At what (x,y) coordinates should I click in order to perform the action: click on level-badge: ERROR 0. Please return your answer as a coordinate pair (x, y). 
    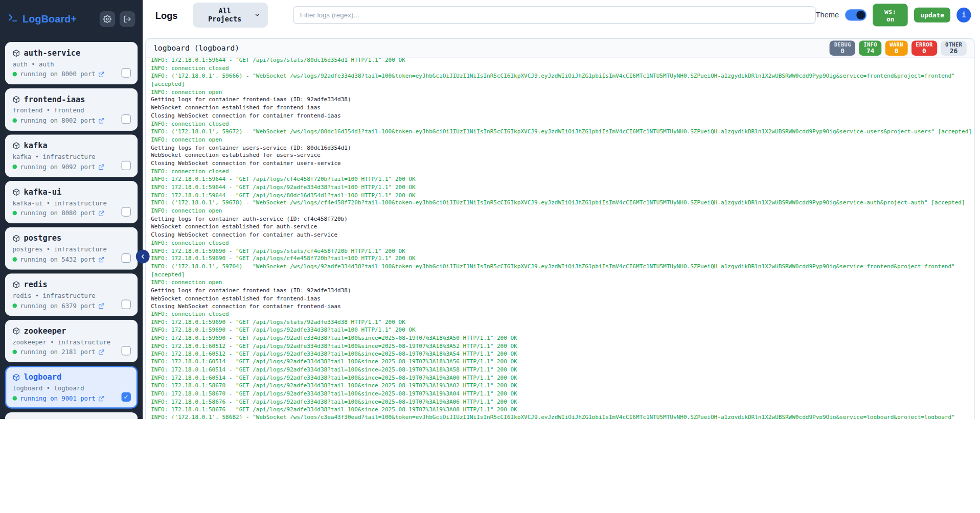
    Looking at the image, I should click on (924, 48).